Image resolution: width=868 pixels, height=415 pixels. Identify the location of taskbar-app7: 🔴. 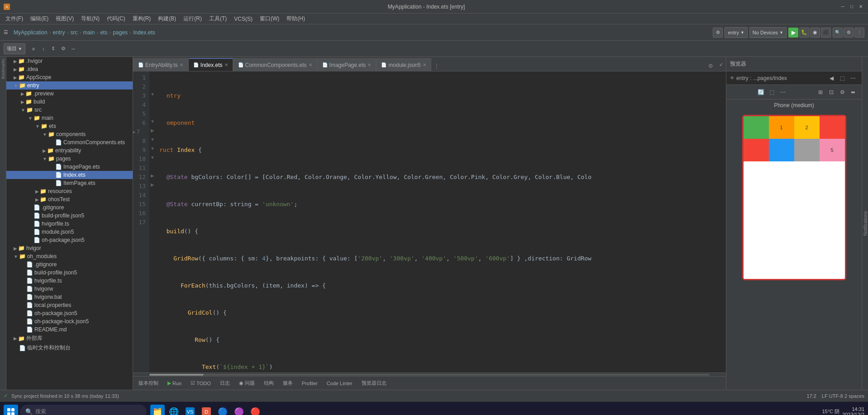
(255, 410).